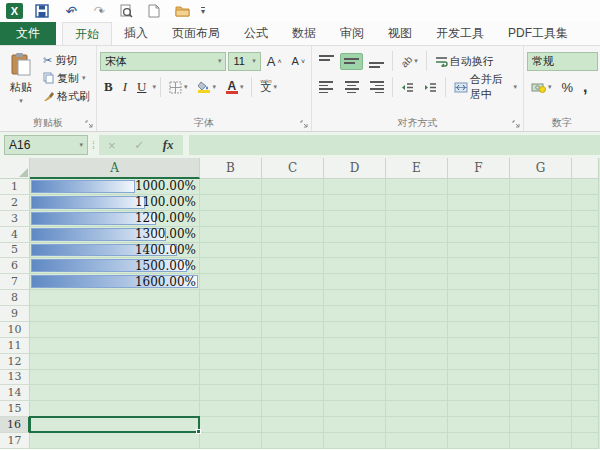 The height and width of the screenshot is (450, 600). I want to click on cell-C2, so click(293, 203).